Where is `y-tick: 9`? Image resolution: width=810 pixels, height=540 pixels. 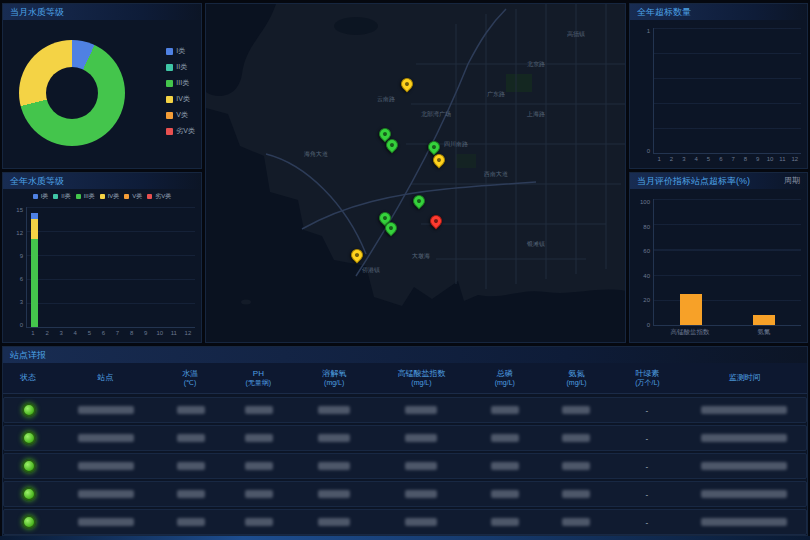
y-tick: 9 is located at coordinates (22, 256).